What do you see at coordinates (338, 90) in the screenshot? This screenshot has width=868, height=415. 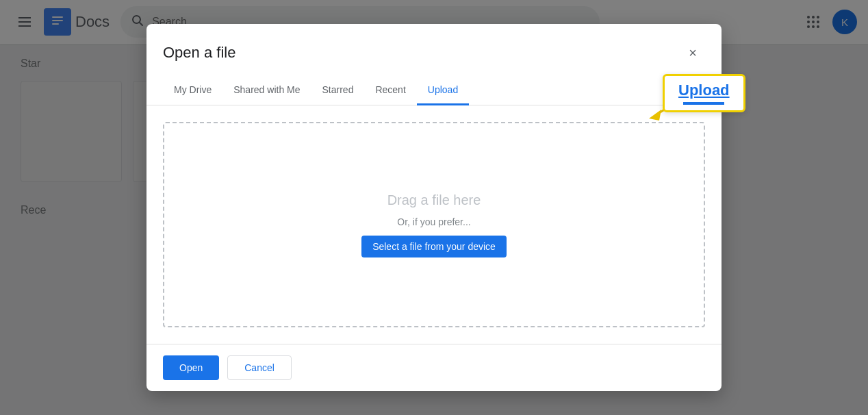 I see `tab-starred: Starred` at bounding box center [338, 90].